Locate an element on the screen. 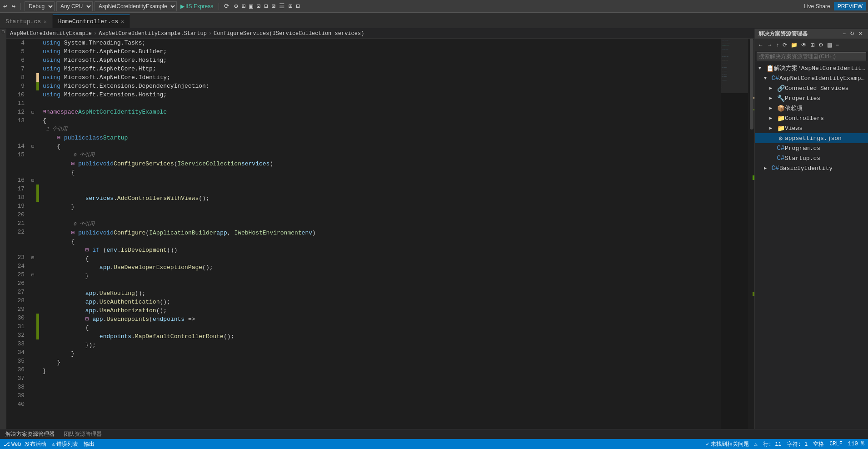 This screenshot has height=449, width=868. se-btn-props: ⚙ is located at coordinates (821, 45).